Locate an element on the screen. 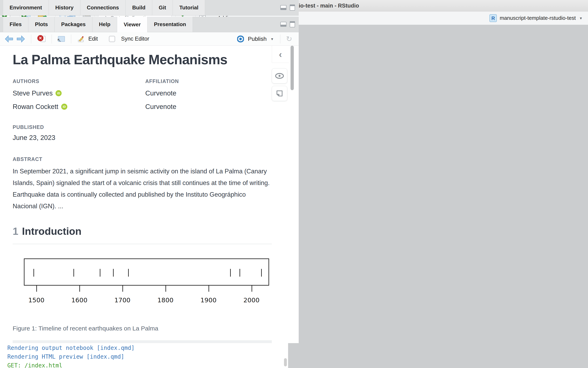  edit-pencil-icon is located at coordinates (81, 39).